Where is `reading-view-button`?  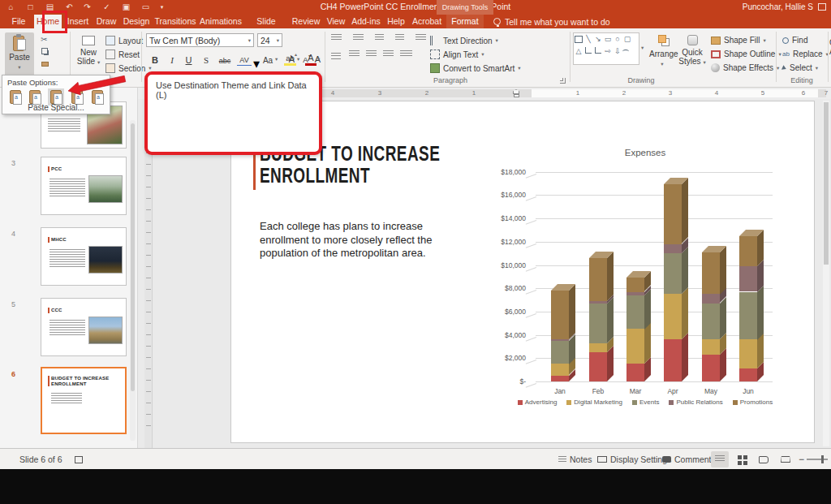
reading-view-button is located at coordinates (764, 459).